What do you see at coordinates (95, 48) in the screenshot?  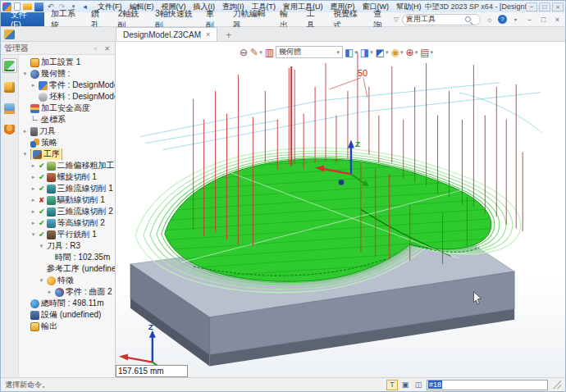 I see `manager-dock-icon: ▫` at bounding box center [95, 48].